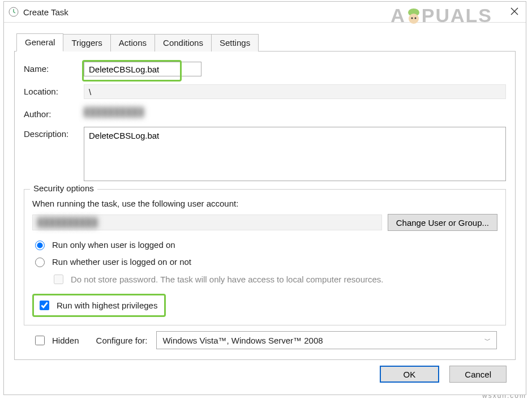  What do you see at coordinates (87, 43) in the screenshot?
I see `tab-triggers: Triggers` at bounding box center [87, 43].